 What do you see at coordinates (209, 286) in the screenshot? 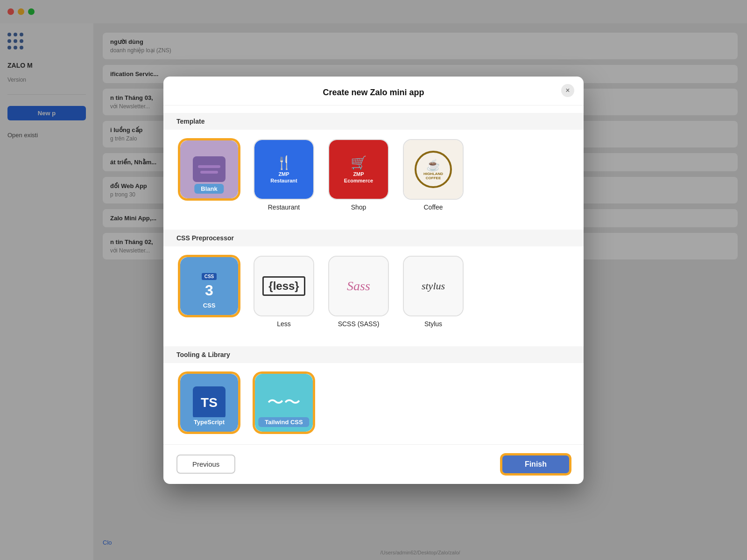
I see `template-icon-css: CSS 3 CSS` at bounding box center [209, 286].